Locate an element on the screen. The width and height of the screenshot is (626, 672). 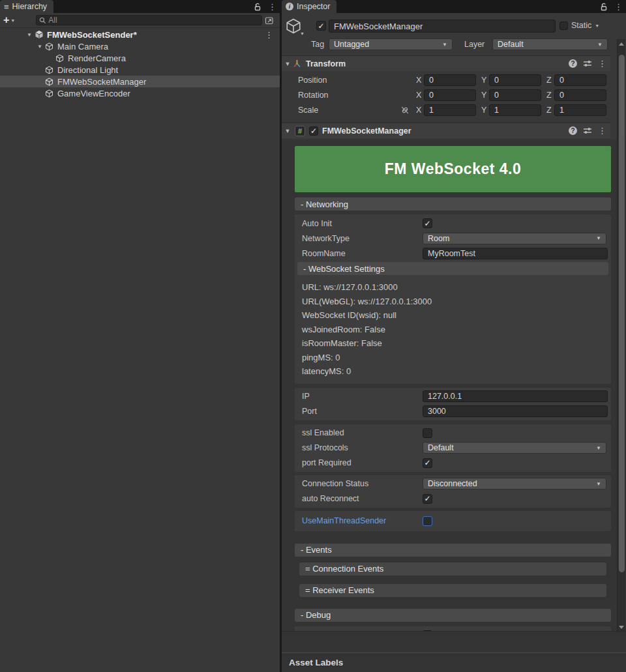
hierarchy-kebab-icon: ⋮ is located at coordinates (273, 7).